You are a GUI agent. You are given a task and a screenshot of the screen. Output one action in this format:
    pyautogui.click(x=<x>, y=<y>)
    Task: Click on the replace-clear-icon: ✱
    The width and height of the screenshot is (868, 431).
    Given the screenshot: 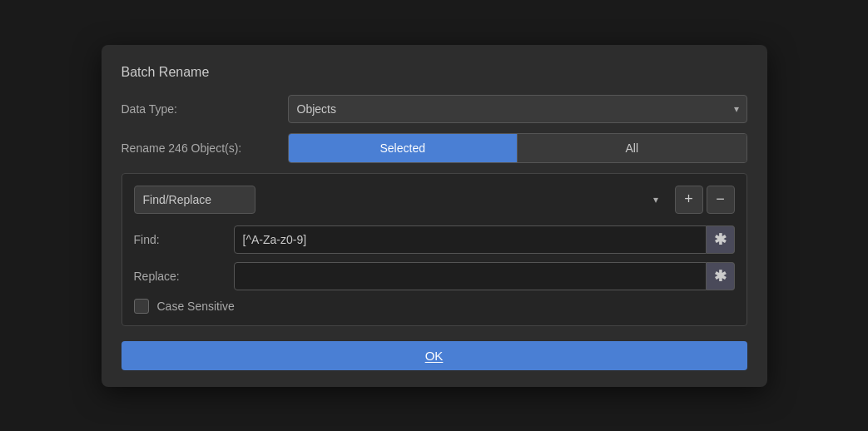 What is the action you would take?
    pyautogui.click(x=721, y=276)
    